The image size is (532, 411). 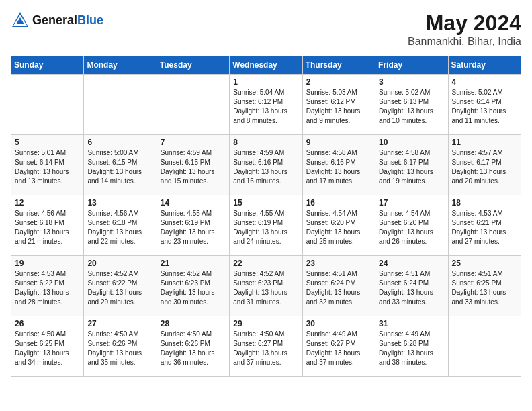 What do you see at coordinates (120, 142) in the screenshot?
I see `day-number: 6` at bounding box center [120, 142].